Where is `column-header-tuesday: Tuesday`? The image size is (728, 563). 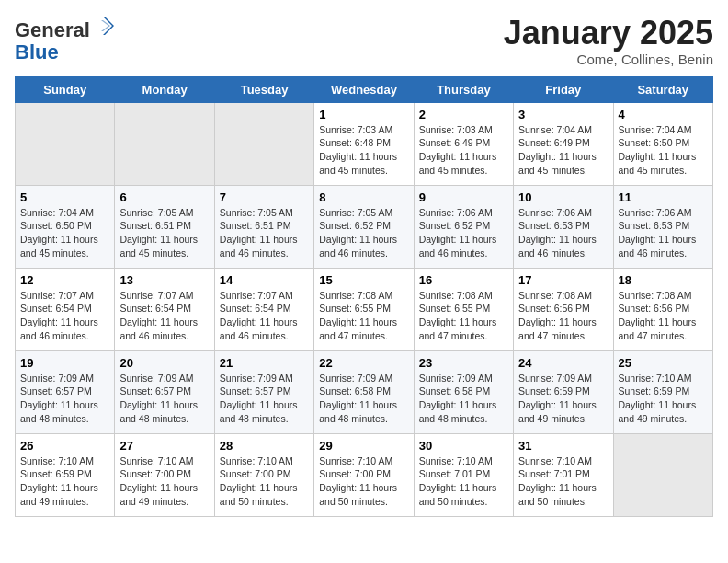 column-header-tuesday: Tuesday is located at coordinates (264, 89).